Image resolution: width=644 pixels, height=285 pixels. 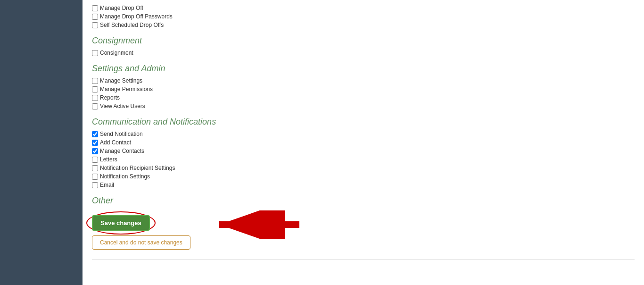 What do you see at coordinates (123, 106) in the screenshot?
I see `view-active-users-label: View Active Users` at bounding box center [123, 106].